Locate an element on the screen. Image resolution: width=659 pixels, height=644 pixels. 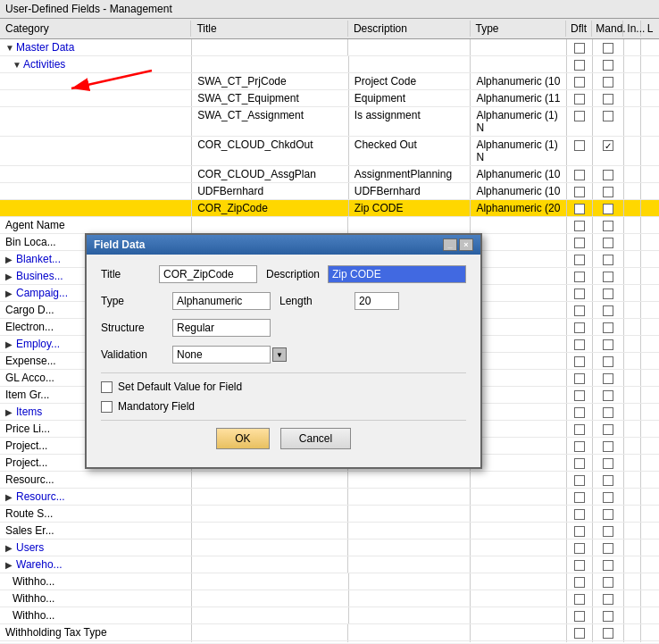
field-title: COR_CLOUD_ChkdOut is located at coordinates (255, 145).